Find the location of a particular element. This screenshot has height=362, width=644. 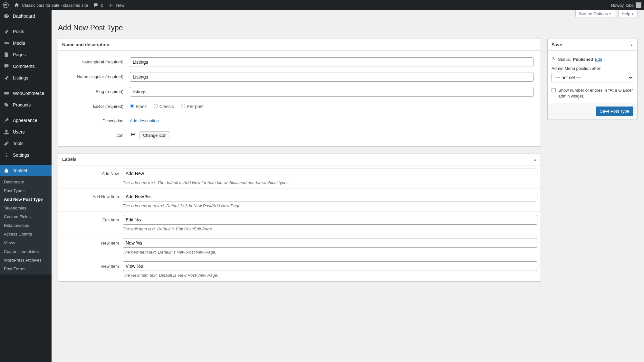

menu-pages: Pages is located at coordinates (26, 55).